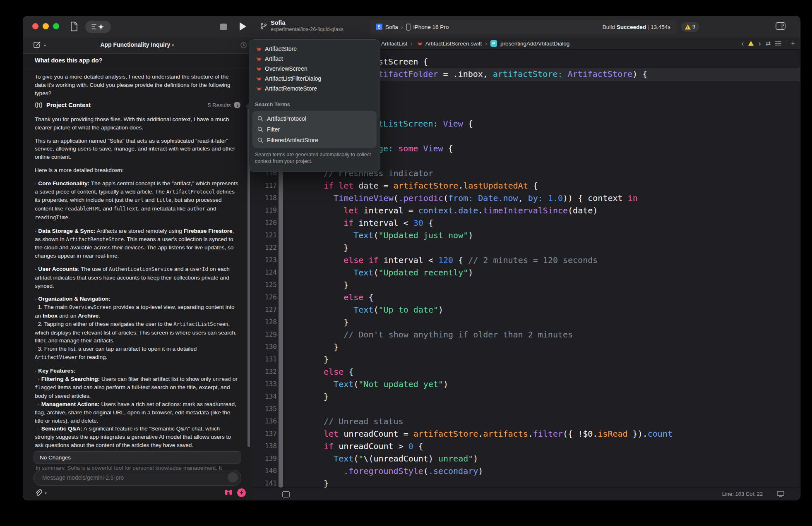 The width and height of the screenshot is (812, 526). What do you see at coordinates (526, 260) in the screenshot?
I see `code-line: 123 else if interval < 120 { // 2 minute…` at bounding box center [526, 260].